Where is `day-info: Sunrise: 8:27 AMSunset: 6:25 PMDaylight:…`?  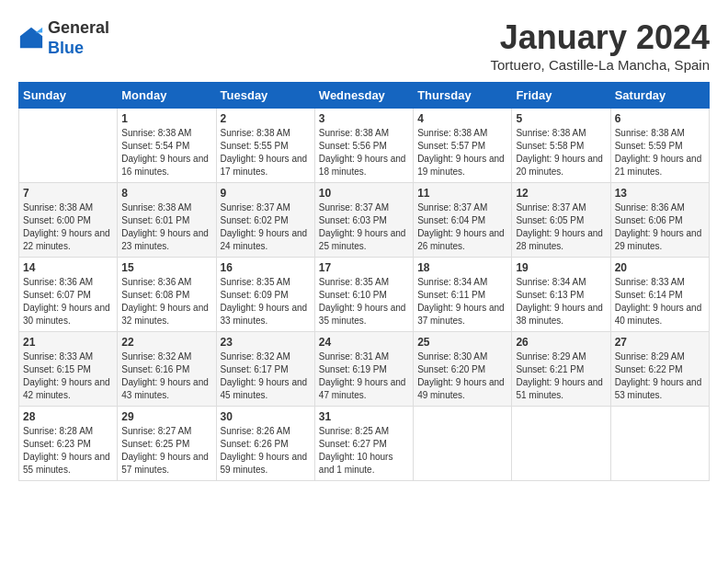
day-info: Sunrise: 8:27 AMSunset: 6:25 PMDaylight:… is located at coordinates (166, 451).